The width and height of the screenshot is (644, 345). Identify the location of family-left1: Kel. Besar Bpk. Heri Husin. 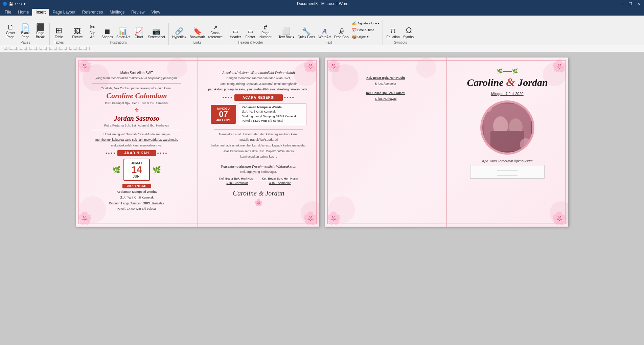
(237, 179).